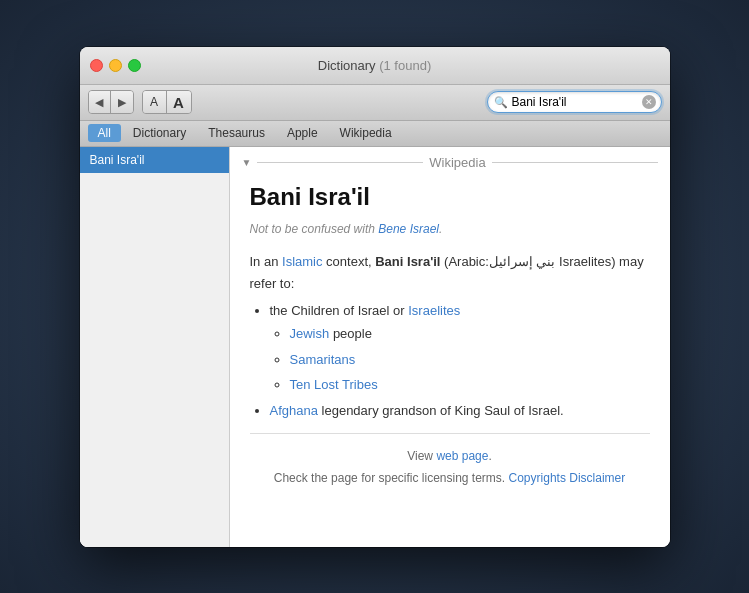 Image resolution: width=749 pixels, height=593 pixels. Describe the element at coordinates (347, 66) in the screenshot. I see `title-label: Dictionary` at that location.